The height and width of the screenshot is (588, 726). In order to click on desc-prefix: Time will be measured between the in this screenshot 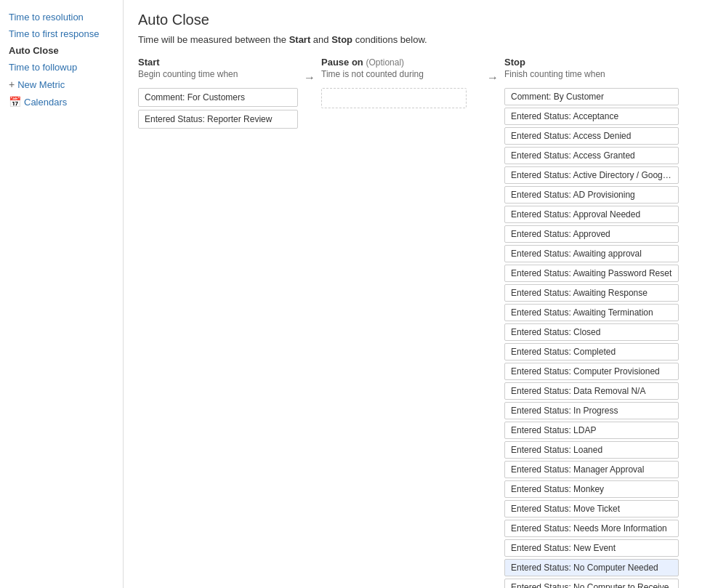, I will do `click(214, 39)`.